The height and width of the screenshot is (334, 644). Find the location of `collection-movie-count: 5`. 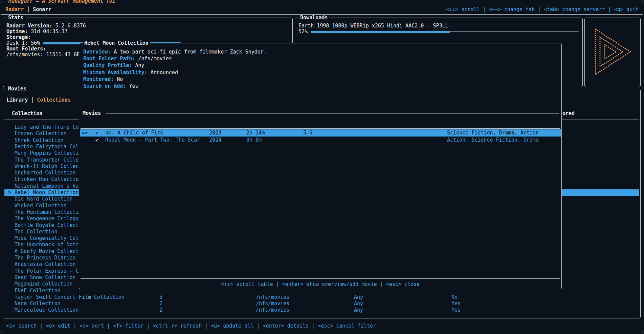

collection-movie-count: 5 is located at coordinates (161, 297).